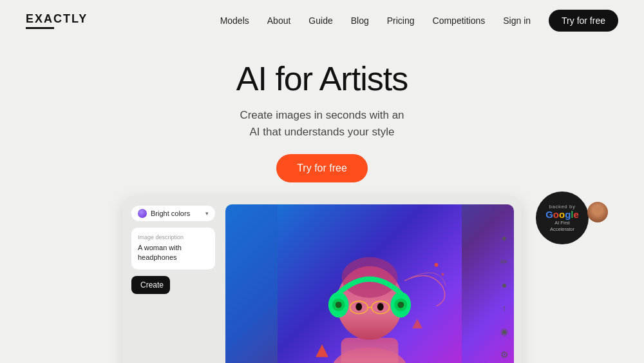  What do you see at coordinates (173, 253) in the screenshot?
I see `input-text-value: A woman with headphones` at bounding box center [173, 253].